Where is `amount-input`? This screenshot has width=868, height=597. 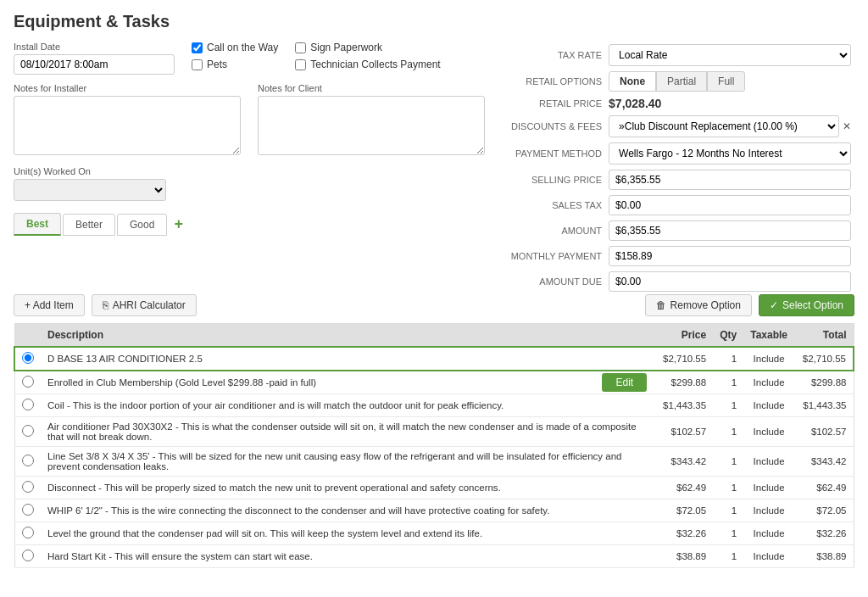 amount-input is located at coordinates (730, 231).